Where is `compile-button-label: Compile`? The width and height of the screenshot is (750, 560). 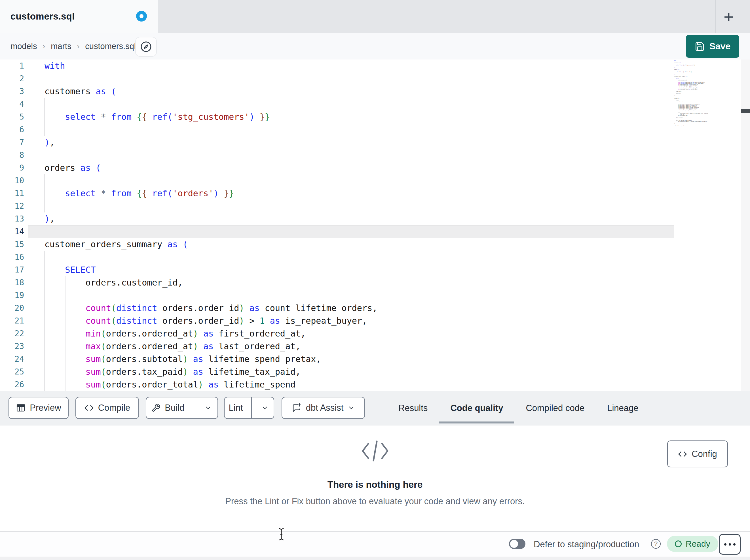
compile-button-label: Compile is located at coordinates (114, 408).